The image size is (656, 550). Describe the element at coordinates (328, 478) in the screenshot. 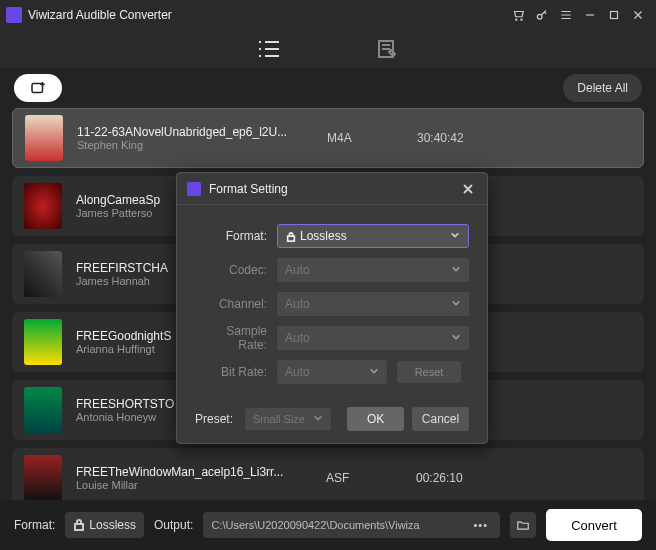

I see `list-item: FREETheWindowMan_acelp16_Li3rr... Louise…` at that location.